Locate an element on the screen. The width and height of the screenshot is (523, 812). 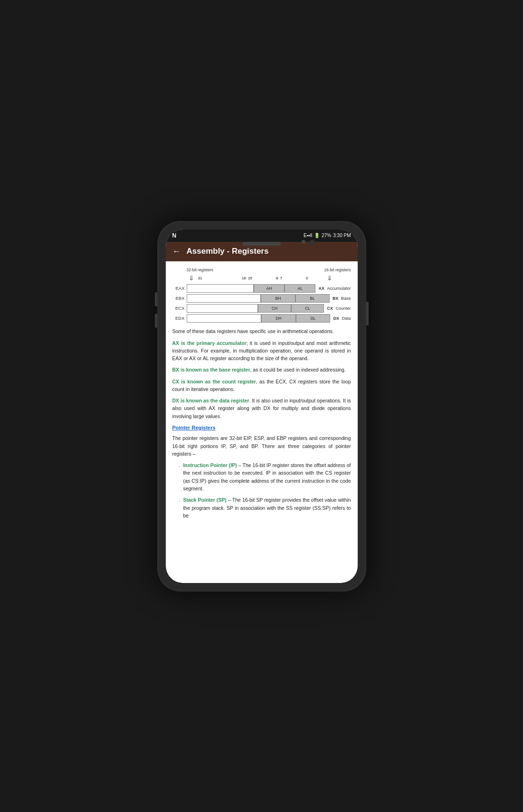
header-32bit: 32-bit registers is located at coordinates (256, 270).